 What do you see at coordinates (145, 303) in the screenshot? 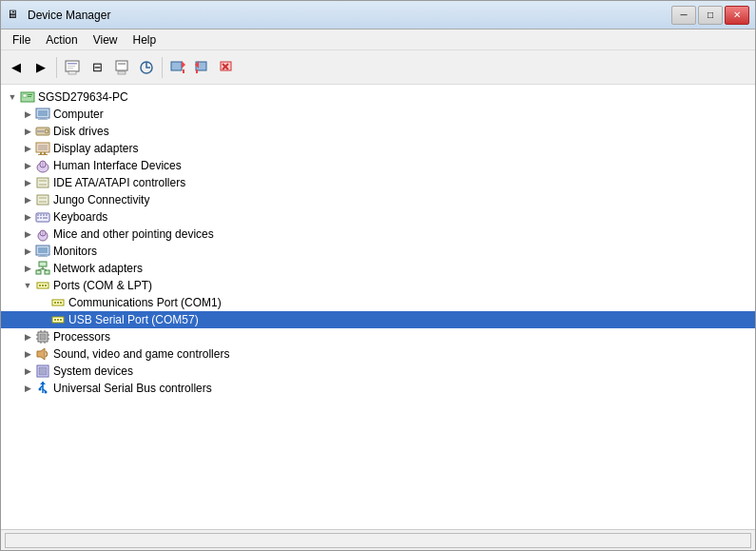
I see `com1-label: Communications Port (COM1)` at bounding box center [145, 303].